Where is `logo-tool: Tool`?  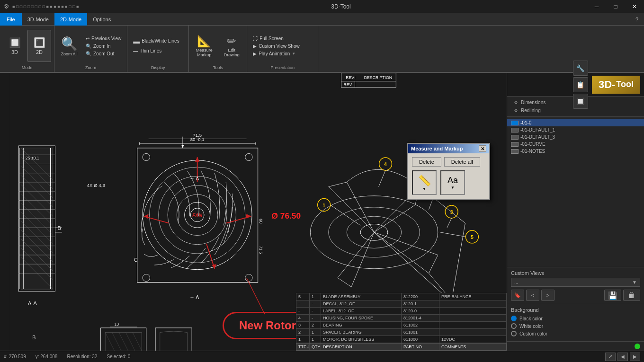
logo-tool: Tool is located at coordinates (625, 84).